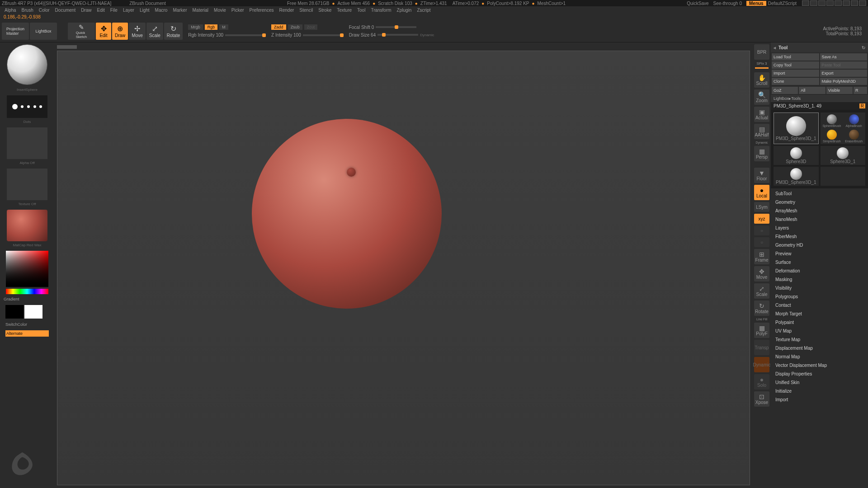 The image size is (868, 488). I want to click on win-close, so click(863, 3).